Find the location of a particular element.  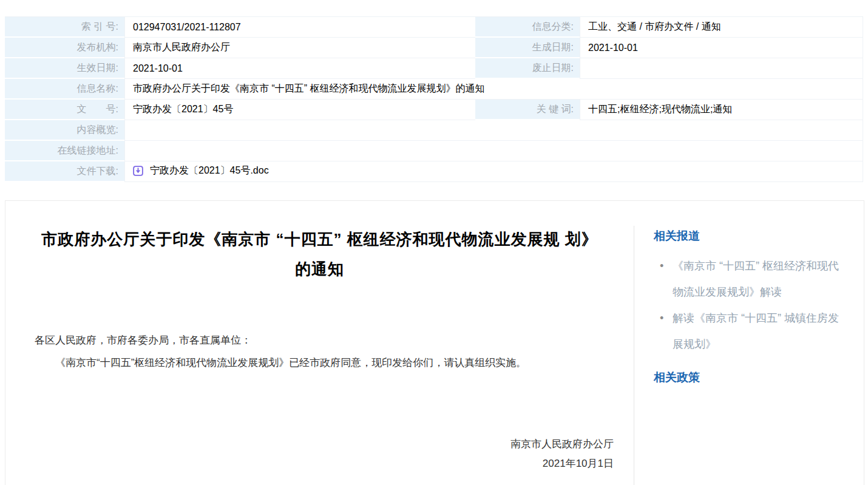

meta-label-index-number: 索 引 号: is located at coordinates (64, 27).